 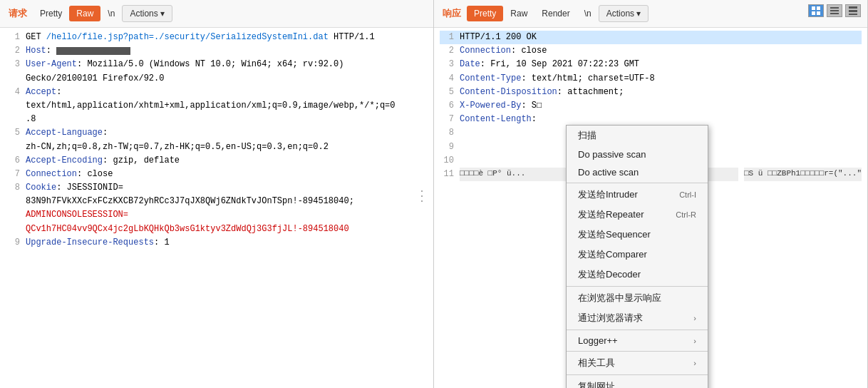 What do you see at coordinates (853, 11) in the screenshot?
I see `detail-view-btn` at bounding box center [853, 11].